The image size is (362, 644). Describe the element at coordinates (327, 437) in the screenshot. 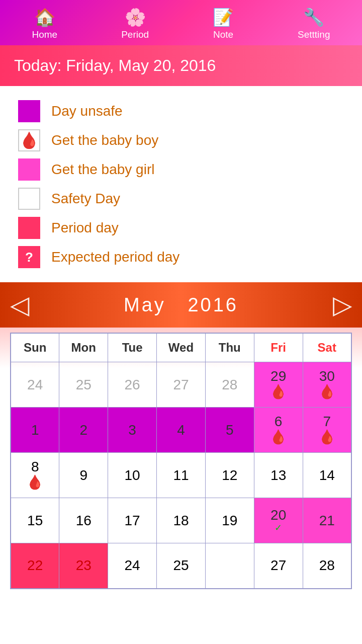

I see `drop-icon-7: 🩸` at that location.